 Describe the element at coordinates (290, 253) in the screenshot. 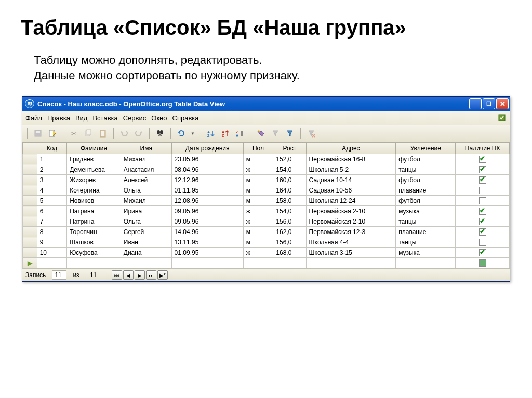

I see `cell-height: 168,0` at that location.